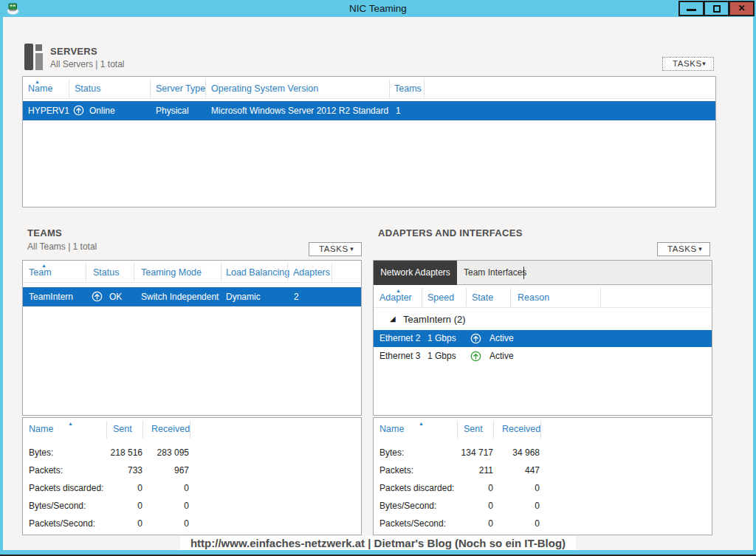 Image resolution: width=756 pixels, height=556 pixels. Describe the element at coordinates (415, 273) in the screenshot. I see `tab-network-adapters: Network Adapters` at that location.